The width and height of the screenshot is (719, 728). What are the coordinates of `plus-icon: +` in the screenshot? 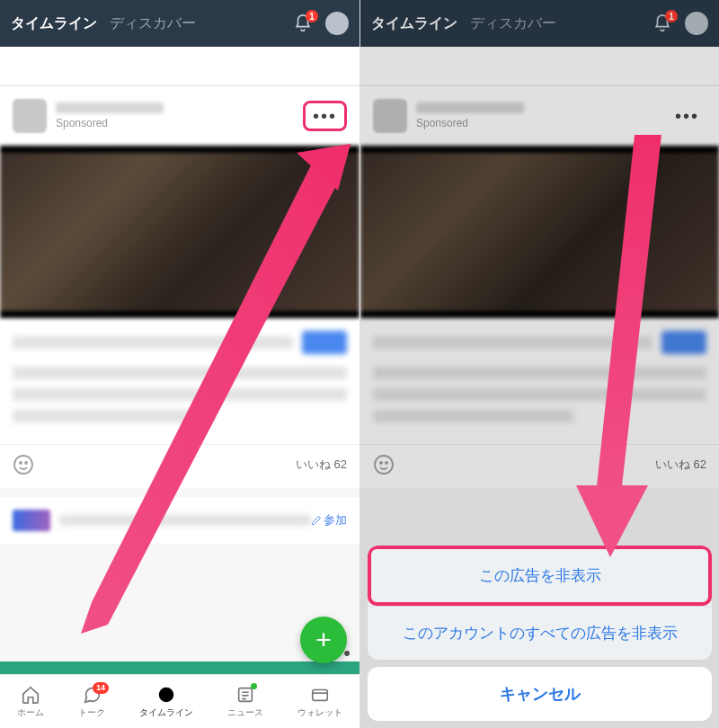 It's located at (324, 640).